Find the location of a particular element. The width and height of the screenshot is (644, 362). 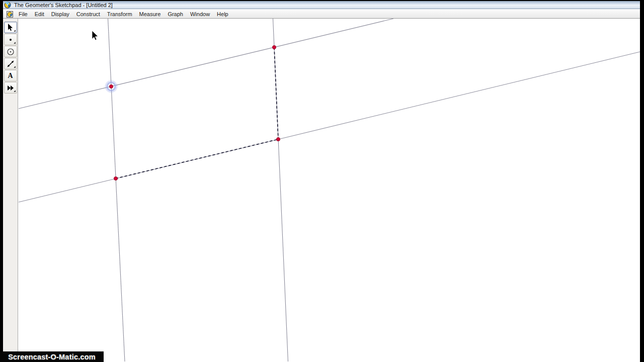

text-tool: A is located at coordinates (11, 75).